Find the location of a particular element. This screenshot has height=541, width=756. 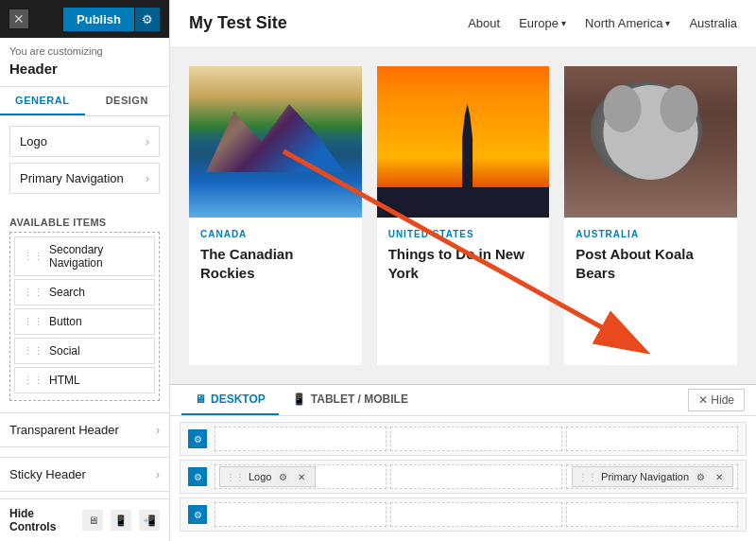

customizing-label: You are customizing is located at coordinates (85, 49).